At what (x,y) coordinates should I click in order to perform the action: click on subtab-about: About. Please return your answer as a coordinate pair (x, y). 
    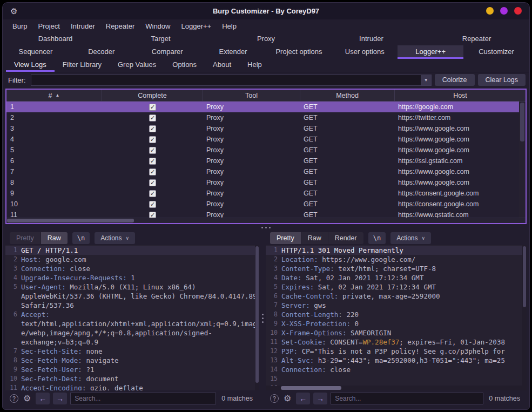
    Looking at the image, I should click on (222, 65).